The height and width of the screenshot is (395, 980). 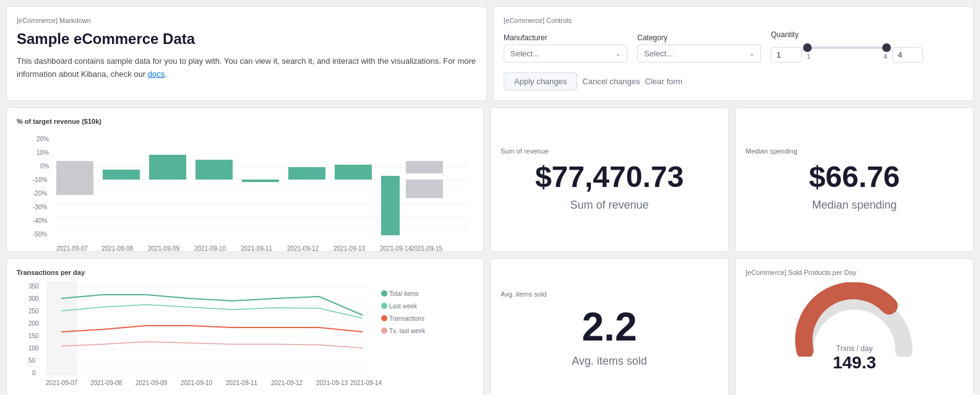 I want to click on legend-total-label: Total items, so click(x=404, y=293).